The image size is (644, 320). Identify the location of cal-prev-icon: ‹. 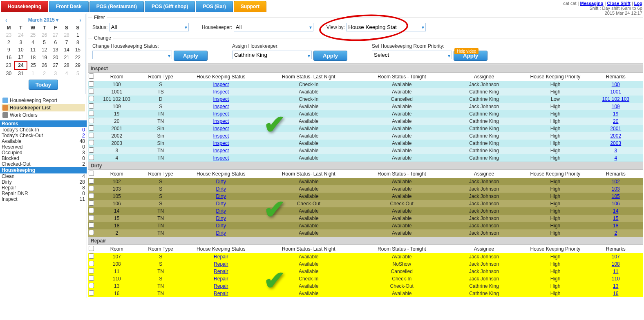
(7, 20).